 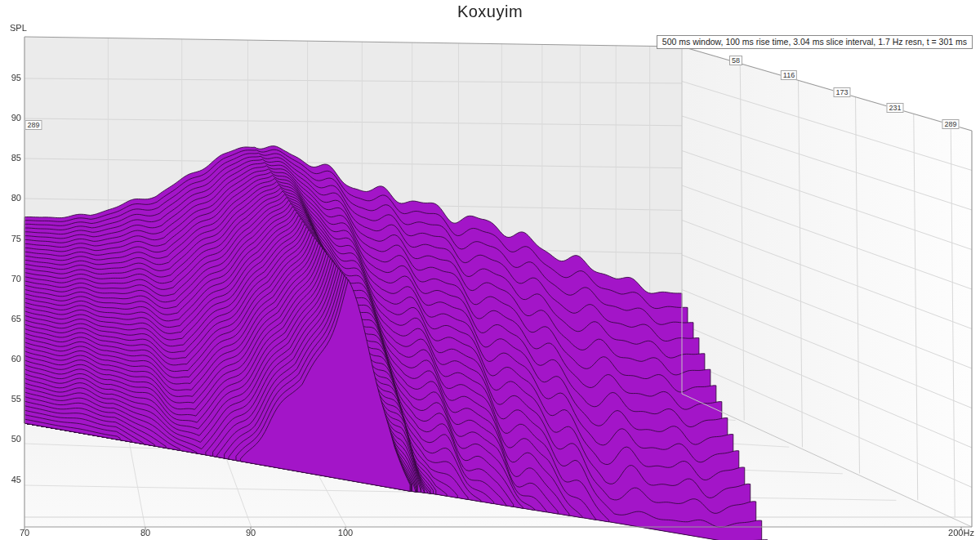 What do you see at coordinates (345, 533) in the screenshot?
I see `freq-tick-label: 100` at bounding box center [345, 533].